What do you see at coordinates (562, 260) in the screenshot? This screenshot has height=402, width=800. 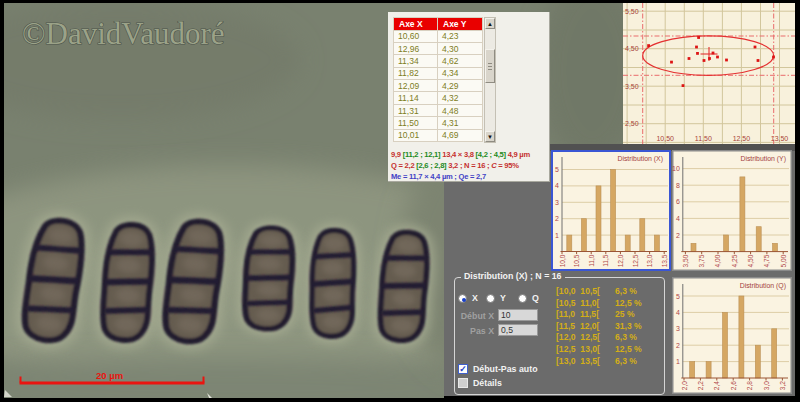 I see `svg-text: 10,0` at bounding box center [562, 260].